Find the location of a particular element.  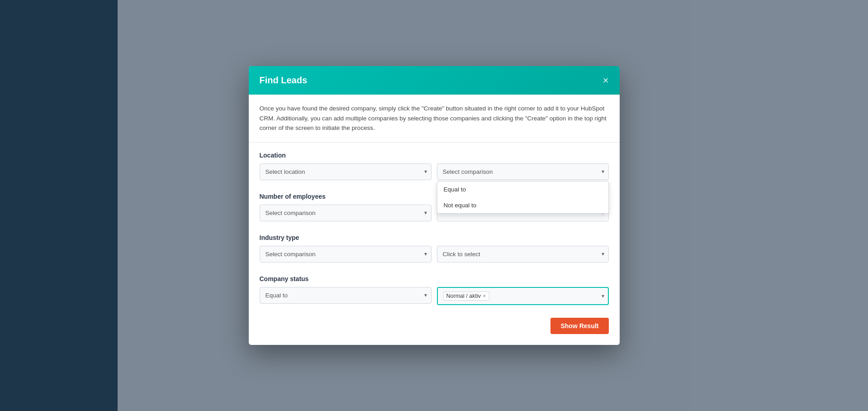

dropdown-item-not-equal-to: Not equal to is located at coordinates (523, 206).